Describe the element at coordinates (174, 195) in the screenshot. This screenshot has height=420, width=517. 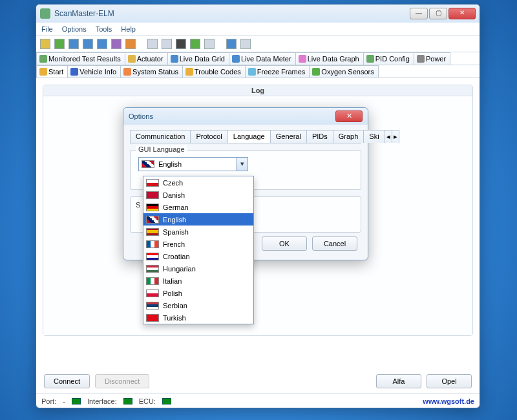
I see `language-option-label: Danish` at that location.